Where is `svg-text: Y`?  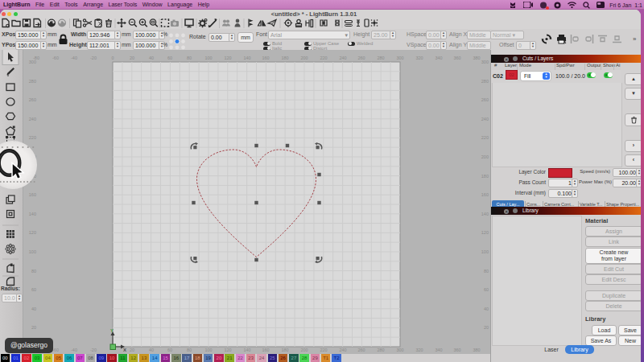
svg-text: Y is located at coordinates (112, 331).